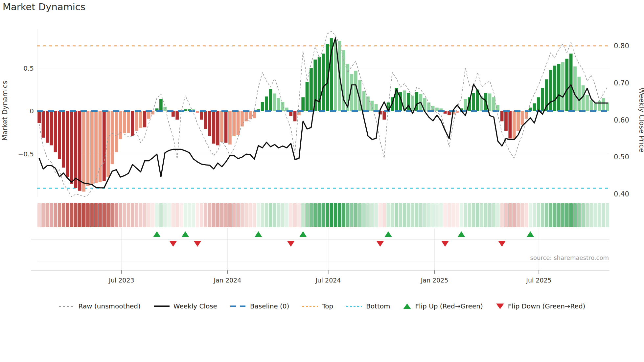 The height and width of the screenshot is (362, 644). I want to click on bottom-line-swatch-icon, so click(354, 306).